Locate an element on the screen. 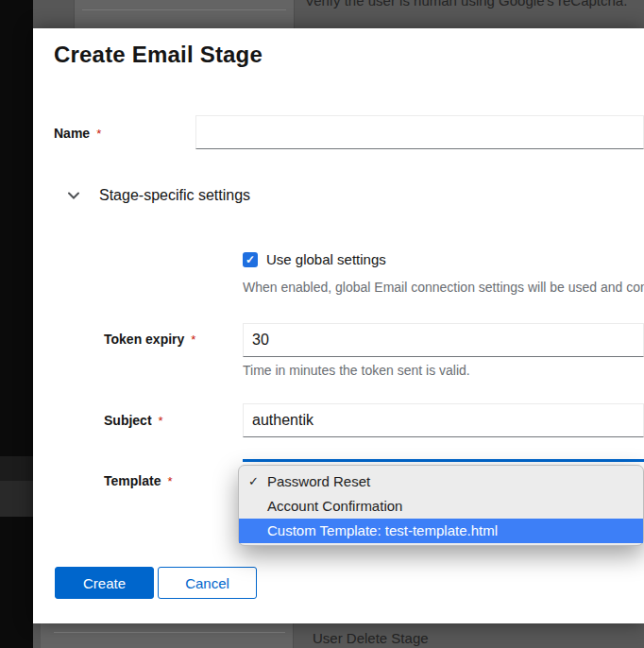 This screenshot has width=644, height=648. background-page-top: Verify the user is human using Google's … is located at coordinates (322, 14).